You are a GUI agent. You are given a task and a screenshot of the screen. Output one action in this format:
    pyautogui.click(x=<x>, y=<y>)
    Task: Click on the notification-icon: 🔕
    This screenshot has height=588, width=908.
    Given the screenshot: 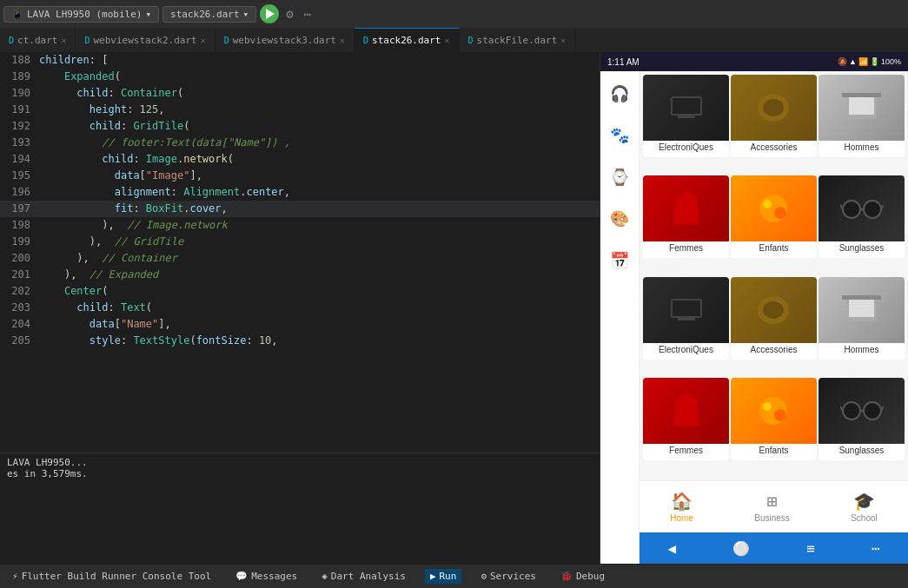 What is the action you would take?
    pyautogui.click(x=843, y=62)
    